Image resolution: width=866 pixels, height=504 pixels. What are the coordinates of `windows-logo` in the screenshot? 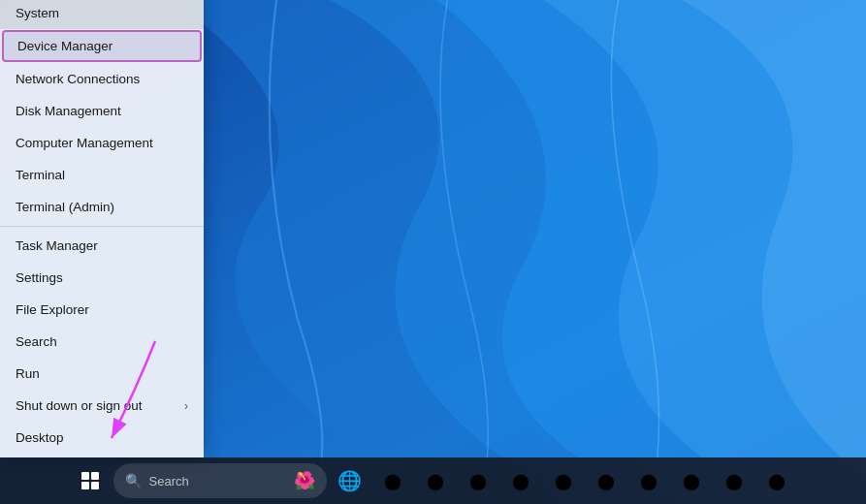 It's located at (90, 481).